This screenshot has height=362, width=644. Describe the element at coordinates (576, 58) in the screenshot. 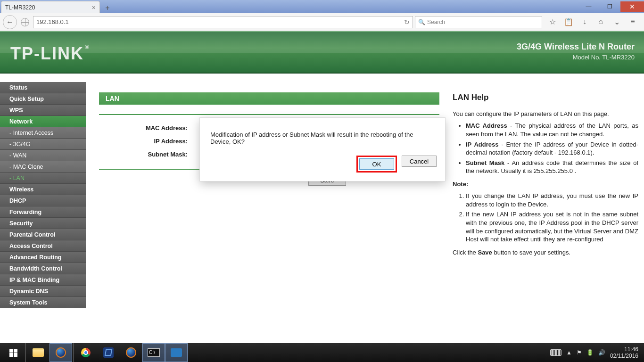

I see `model-number: Model No. TL-MR3220` at that location.